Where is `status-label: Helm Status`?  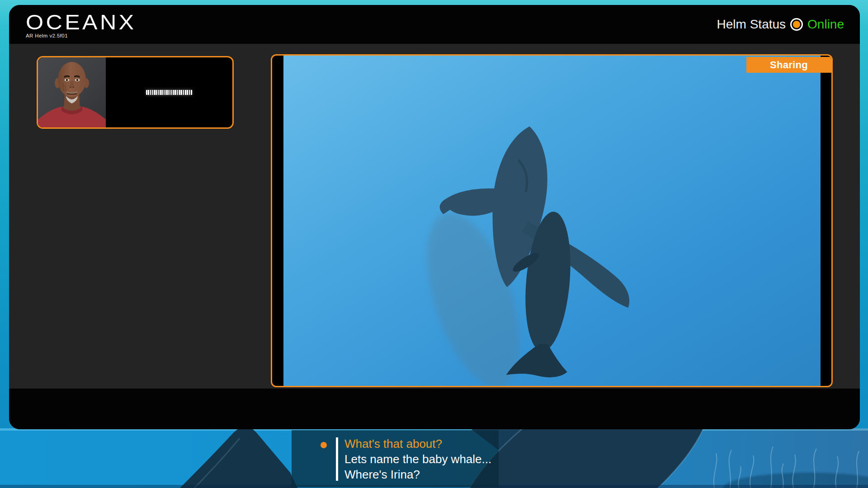
status-label: Helm Status is located at coordinates (751, 24).